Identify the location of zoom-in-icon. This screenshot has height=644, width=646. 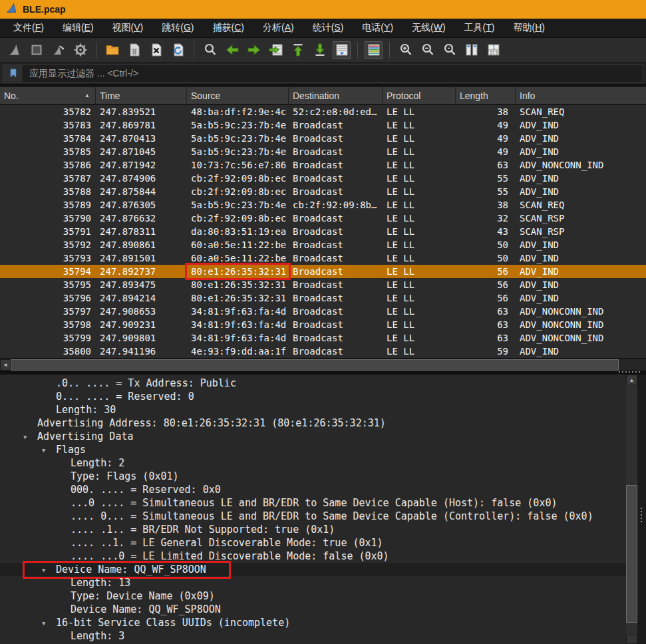
(406, 51).